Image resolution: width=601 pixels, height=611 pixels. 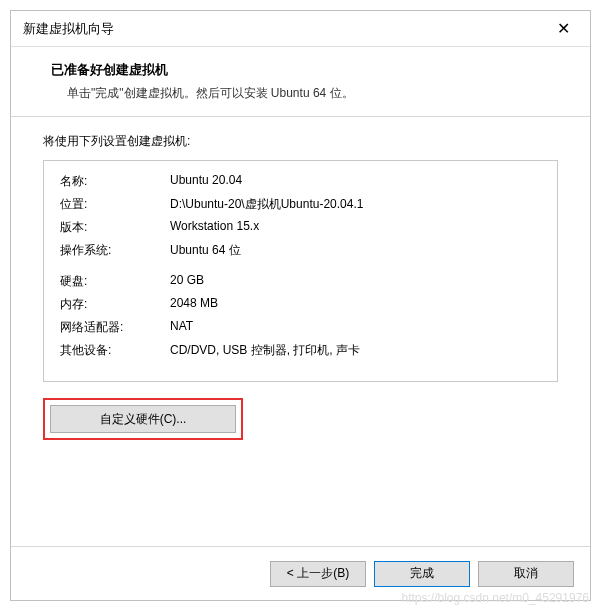 I want to click on finish-button: 完成, so click(x=422, y=574).